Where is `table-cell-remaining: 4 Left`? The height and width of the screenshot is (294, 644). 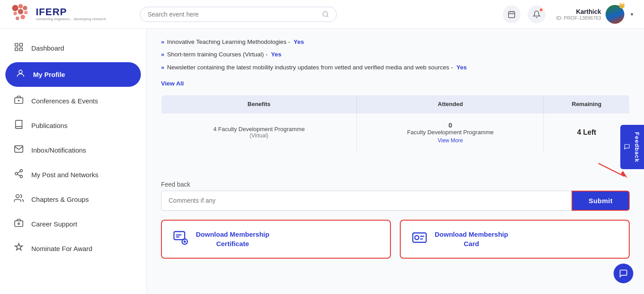
table-cell-remaining: 4 Left is located at coordinates (587, 132).